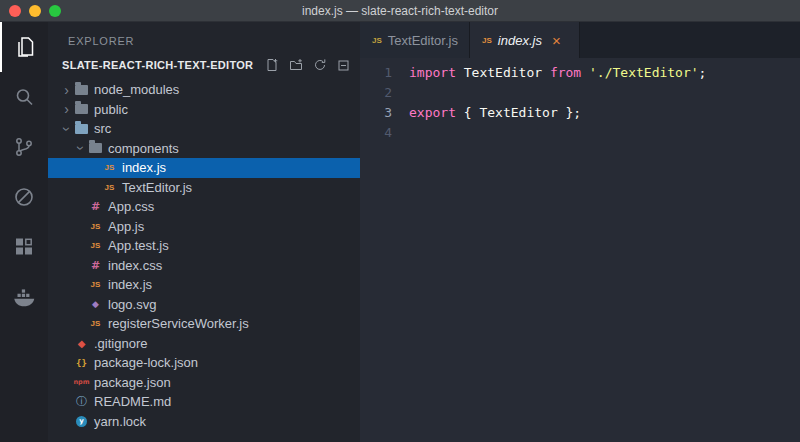  Describe the element at coordinates (157, 188) in the screenshot. I see `tree-item-label: TextEditor.js` at that location.